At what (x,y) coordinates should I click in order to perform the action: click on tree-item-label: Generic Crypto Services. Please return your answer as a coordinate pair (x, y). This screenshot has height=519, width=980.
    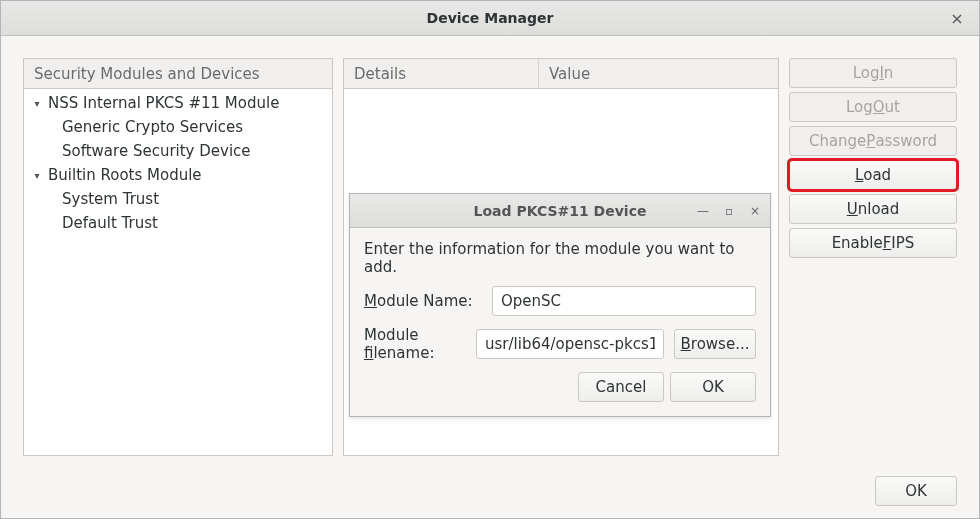
    Looking at the image, I should click on (152, 127).